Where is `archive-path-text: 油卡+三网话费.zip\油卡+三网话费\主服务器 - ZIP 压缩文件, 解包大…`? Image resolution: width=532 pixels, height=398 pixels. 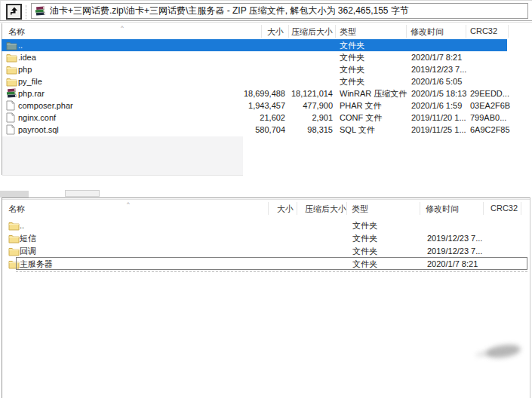 archive-path-text: 油卡+三网话费.zip\油卡+三网话费\主服务器 - ZIP 压缩文件, 解包大… is located at coordinates (229, 11).